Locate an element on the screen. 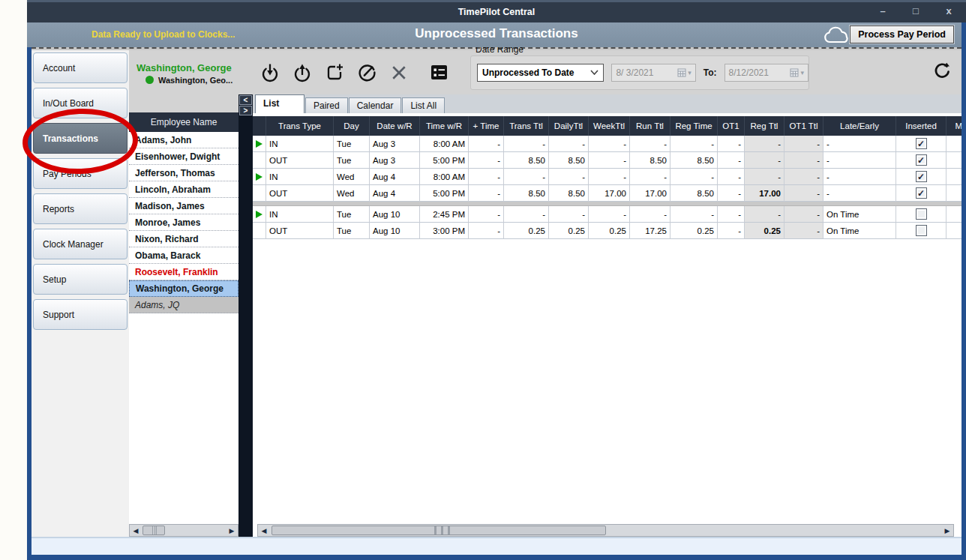  column-header-day: Day is located at coordinates (352, 126).